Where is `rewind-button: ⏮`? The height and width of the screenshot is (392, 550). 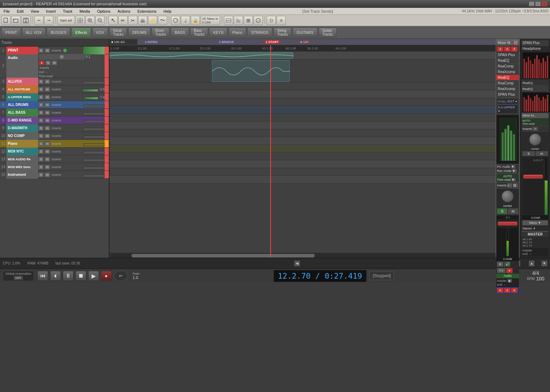 rewind-button: ⏮ is located at coordinates (43, 276).